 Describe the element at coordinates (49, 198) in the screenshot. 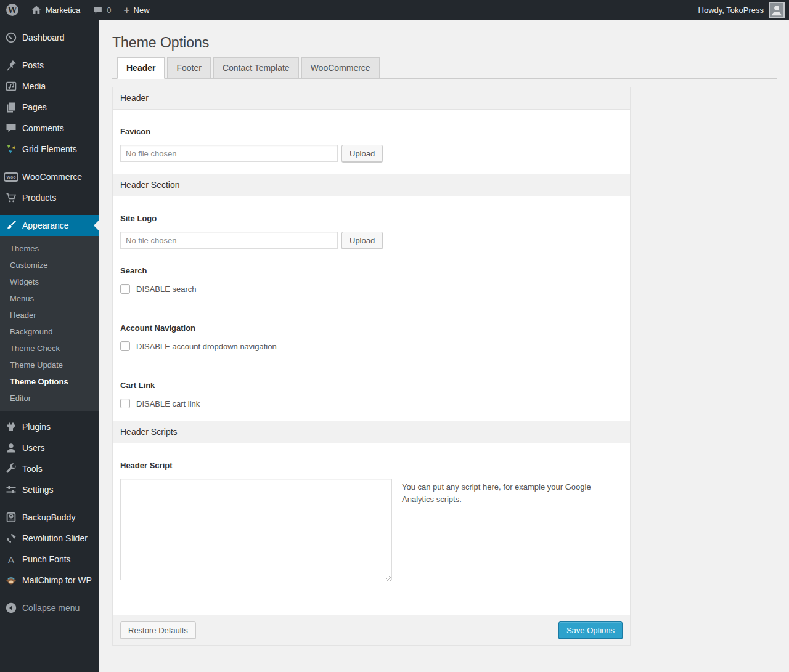

I see `sidebar-item-products: Products` at that location.